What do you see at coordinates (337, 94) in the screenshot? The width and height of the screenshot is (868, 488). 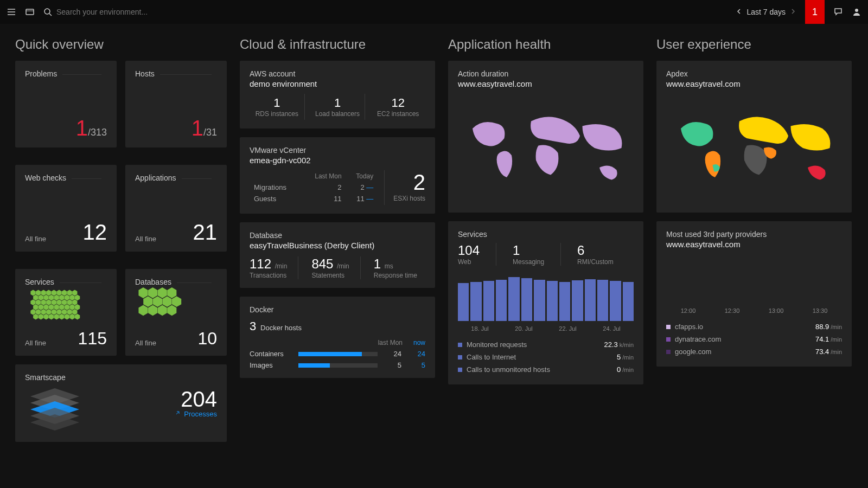 I see `tile-aws: AWS account demo environment 1RDS instan…` at bounding box center [337, 94].